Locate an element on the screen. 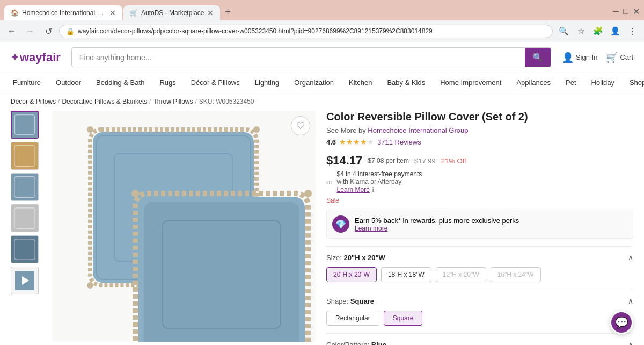 The image size is (644, 345). search-button: 🔍 is located at coordinates (538, 57).